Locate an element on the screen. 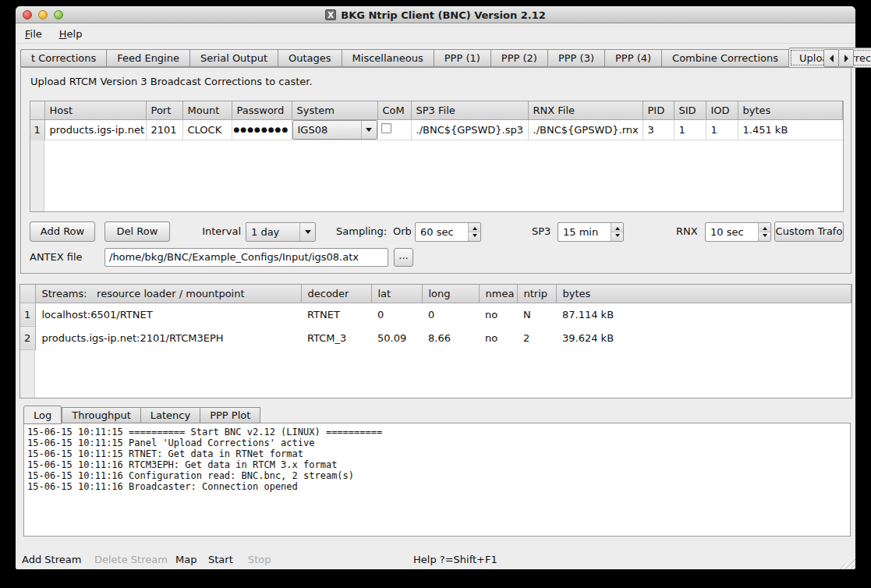 This screenshot has height=588, width=871. tab-ppp-1: PPP (1) is located at coordinates (462, 58).